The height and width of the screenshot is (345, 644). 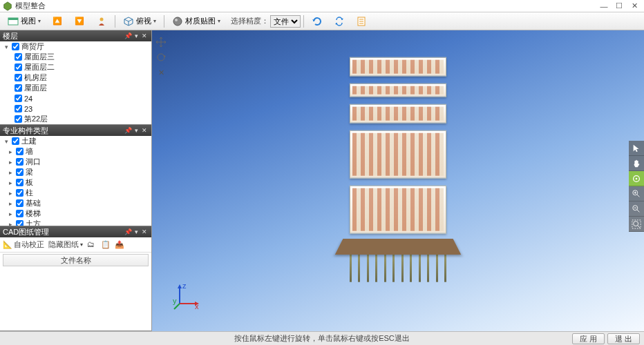 What do you see at coordinates (636, 194) in the screenshot?
I see `zoom-in-tool` at bounding box center [636, 194].